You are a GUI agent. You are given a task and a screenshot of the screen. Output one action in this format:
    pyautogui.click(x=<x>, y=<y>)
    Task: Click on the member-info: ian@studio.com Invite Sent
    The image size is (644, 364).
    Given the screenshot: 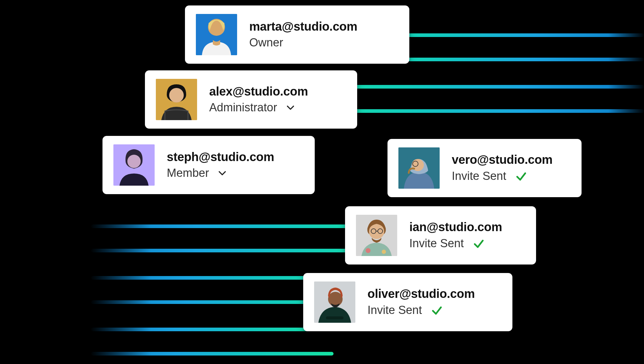 What is the action you would take?
    pyautogui.click(x=456, y=235)
    